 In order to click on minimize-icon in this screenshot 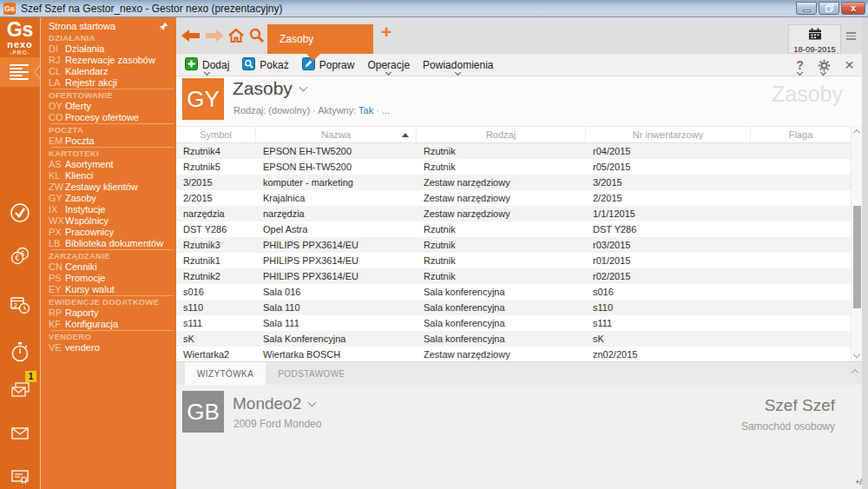, I will do `click(806, 9)`.